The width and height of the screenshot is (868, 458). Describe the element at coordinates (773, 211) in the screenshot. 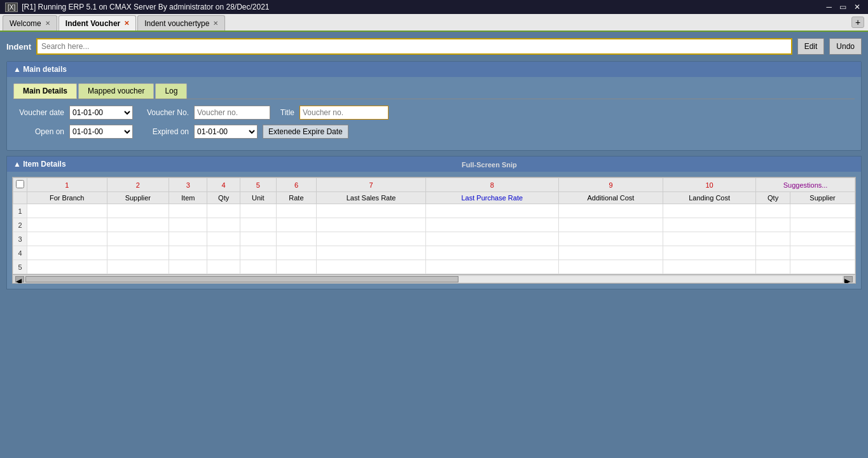

I see `row-1-sug-qty` at that location.